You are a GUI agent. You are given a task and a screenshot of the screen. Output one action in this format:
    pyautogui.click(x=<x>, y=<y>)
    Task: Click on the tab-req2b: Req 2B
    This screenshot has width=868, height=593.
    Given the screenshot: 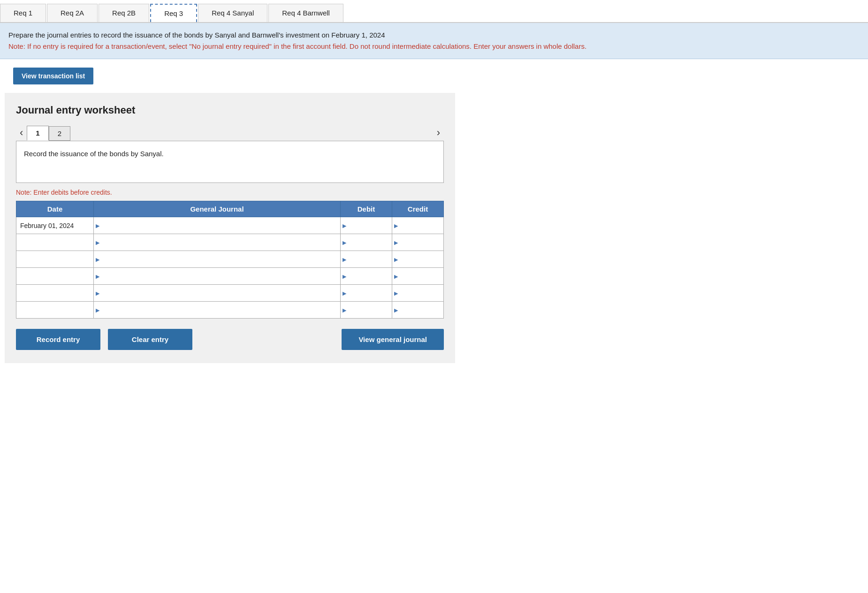 What is the action you would take?
    pyautogui.click(x=124, y=13)
    